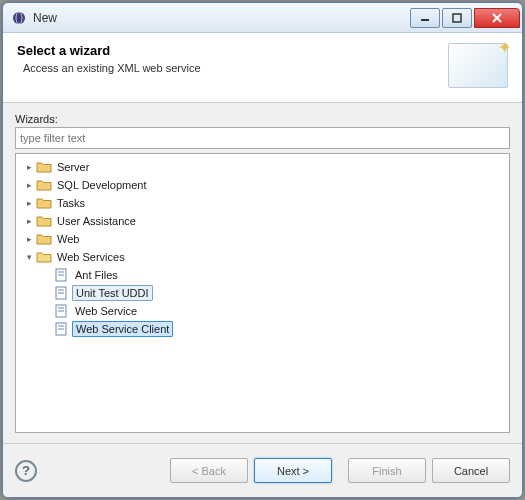  Describe the element at coordinates (236, 68) in the screenshot. I see `banner-subtext: Access an existing XML web service` at that location.